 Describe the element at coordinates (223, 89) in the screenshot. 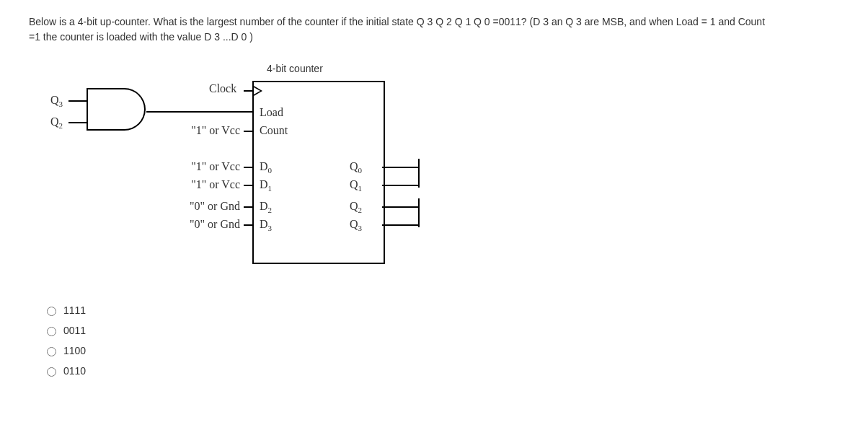

I see `clock-label: Clock` at that location.